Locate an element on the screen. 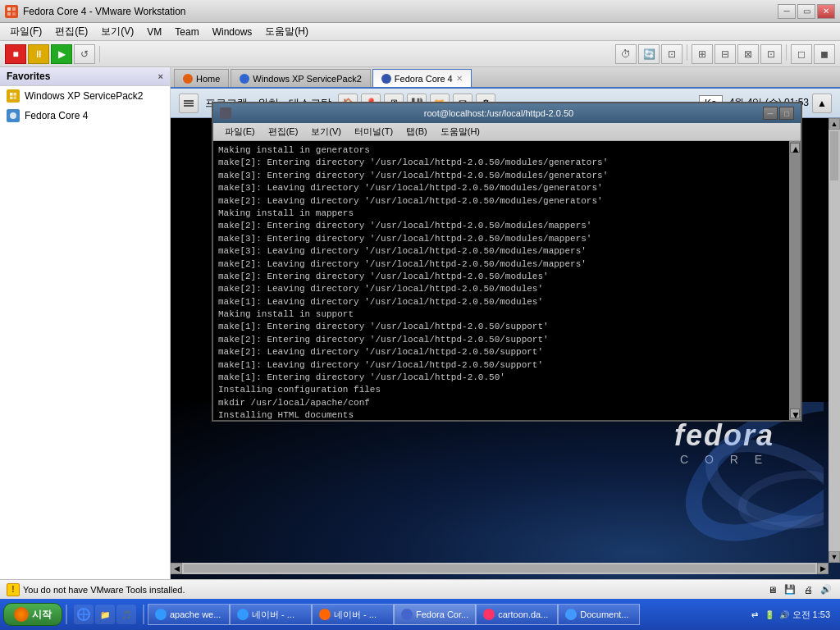  menu-file: 파일(F) is located at coordinates (26, 31).